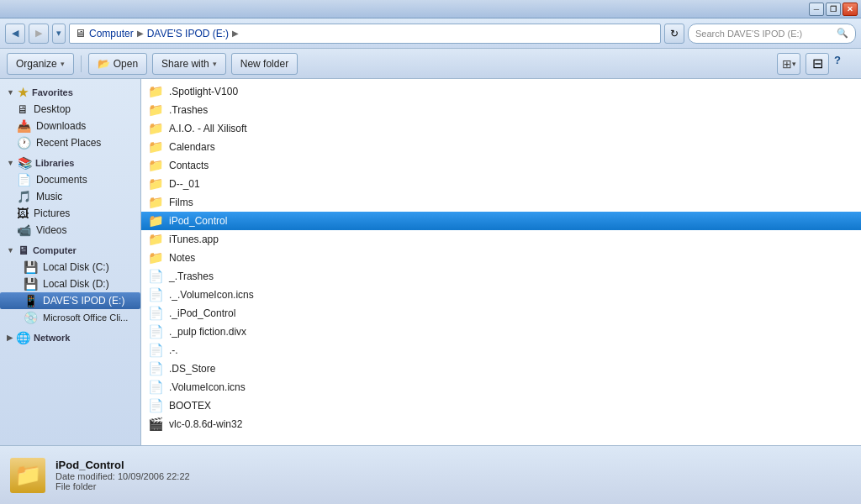 Image resolution: width=861 pixels, height=504 pixels. I want to click on sidebar-item-desktop: 🖥 Desktop, so click(71, 109).